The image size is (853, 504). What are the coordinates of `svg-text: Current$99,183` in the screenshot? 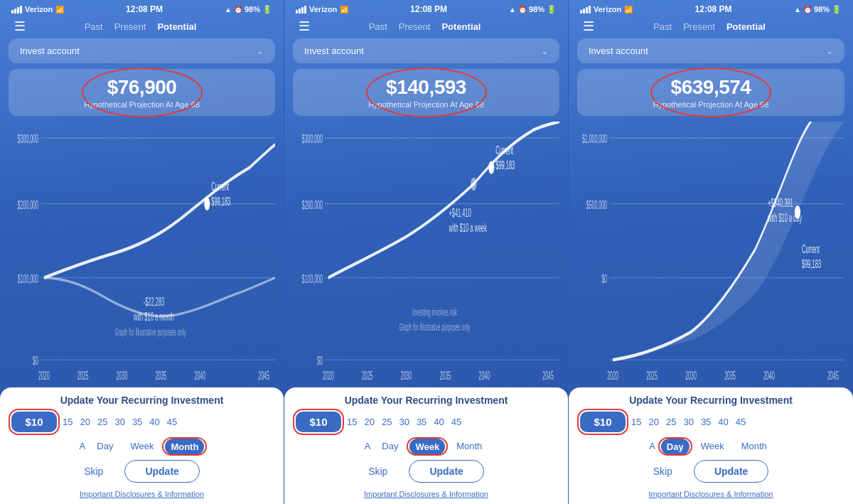 It's located at (505, 158).